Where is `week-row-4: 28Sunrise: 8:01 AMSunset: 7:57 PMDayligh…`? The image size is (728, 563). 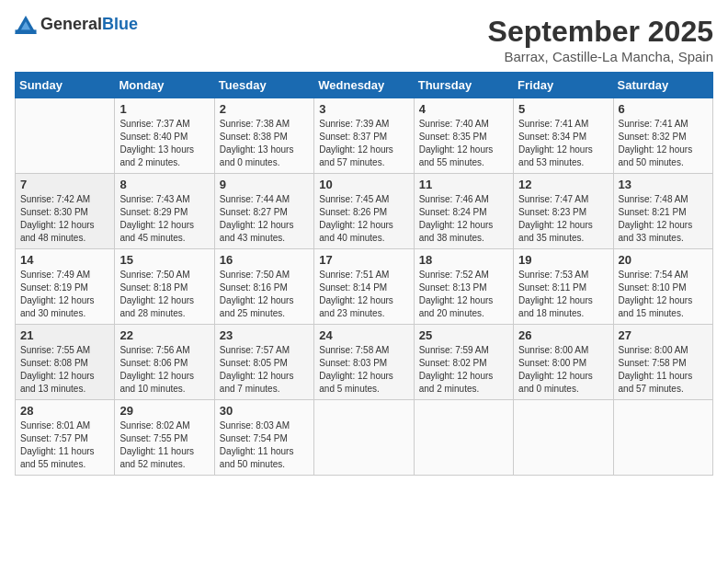 week-row-4: 28Sunrise: 8:01 AMSunset: 7:57 PMDayligh… is located at coordinates (364, 438).